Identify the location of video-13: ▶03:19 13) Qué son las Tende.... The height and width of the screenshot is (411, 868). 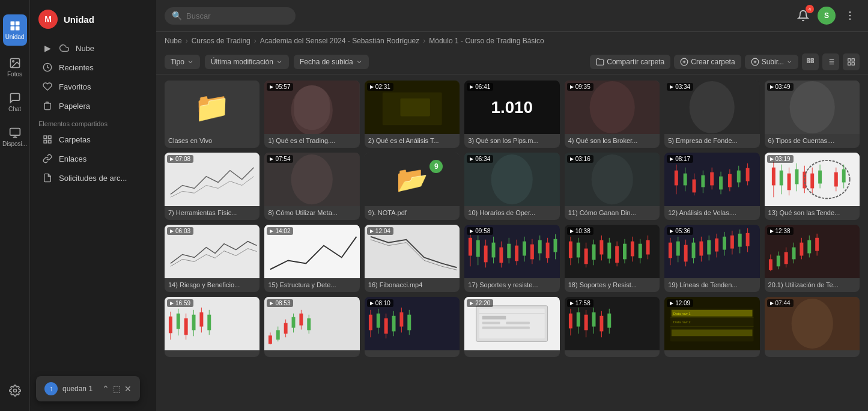
(812, 186).